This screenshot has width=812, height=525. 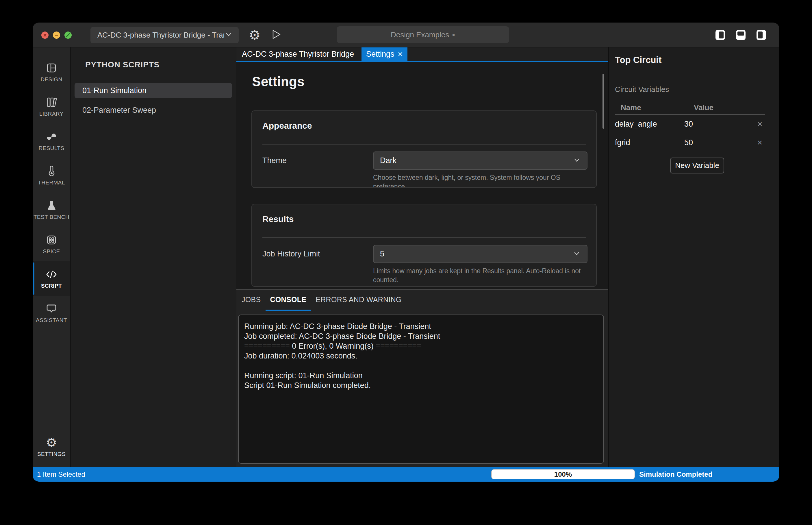 What do you see at coordinates (51, 206) in the screenshot?
I see `flask-icon` at bounding box center [51, 206].